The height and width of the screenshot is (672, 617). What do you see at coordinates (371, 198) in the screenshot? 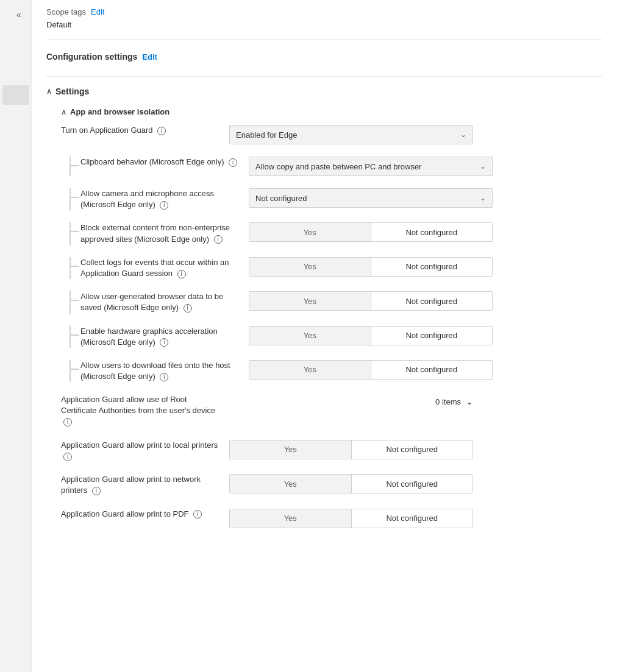
I see `camera-mic-dropdown: Not configured ⌄` at bounding box center [371, 198].